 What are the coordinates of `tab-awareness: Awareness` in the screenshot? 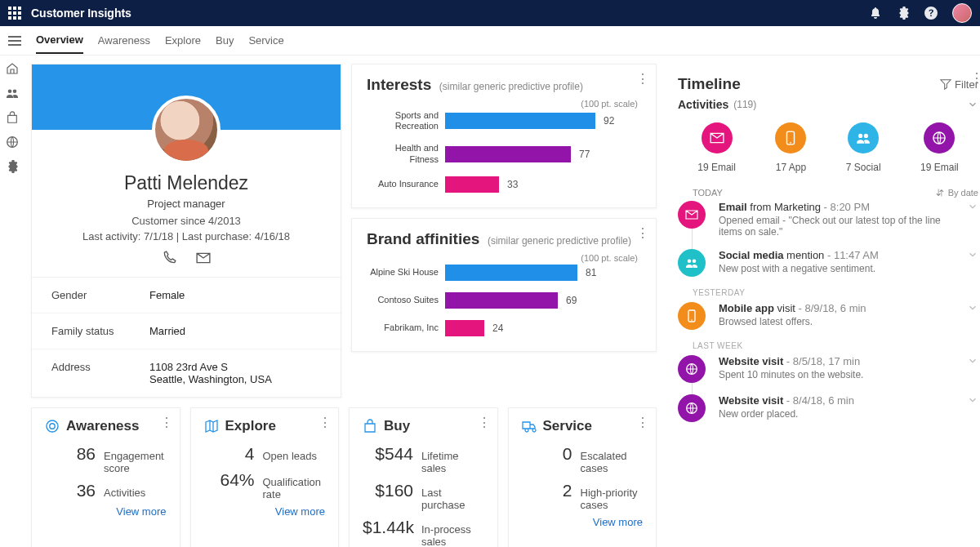 It's located at (124, 41).